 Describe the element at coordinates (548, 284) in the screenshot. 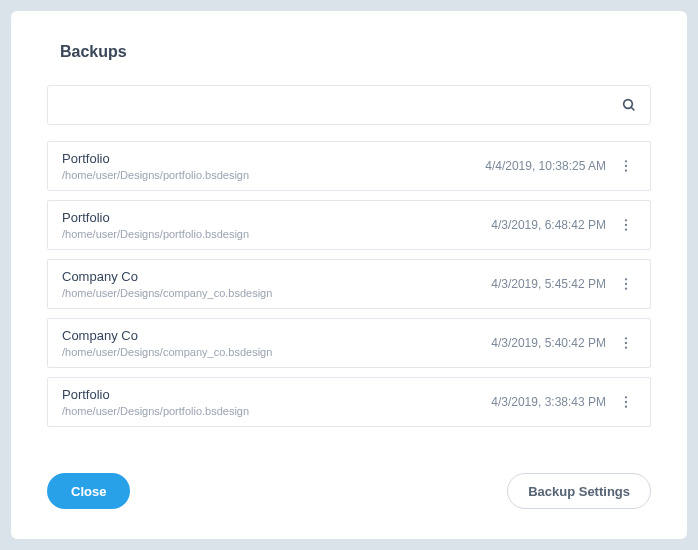

I see `backup-item-time: 4/3/2019, 5:45:42 PM` at that location.